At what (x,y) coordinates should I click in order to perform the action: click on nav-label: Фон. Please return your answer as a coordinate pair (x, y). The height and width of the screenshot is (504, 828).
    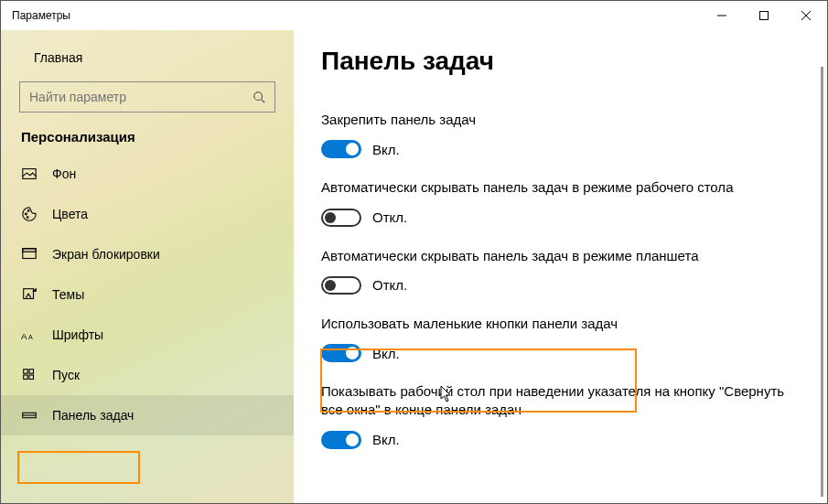
    Looking at the image, I should click on (64, 174).